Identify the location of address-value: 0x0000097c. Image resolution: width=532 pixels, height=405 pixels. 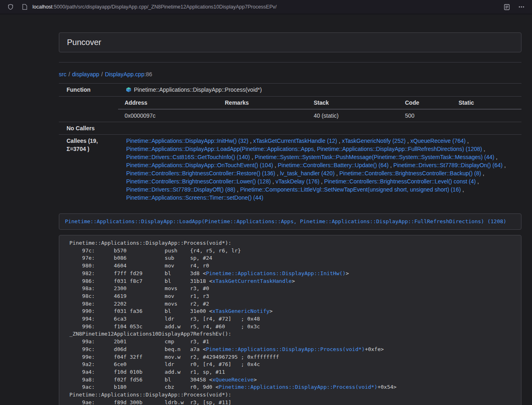
(170, 115).